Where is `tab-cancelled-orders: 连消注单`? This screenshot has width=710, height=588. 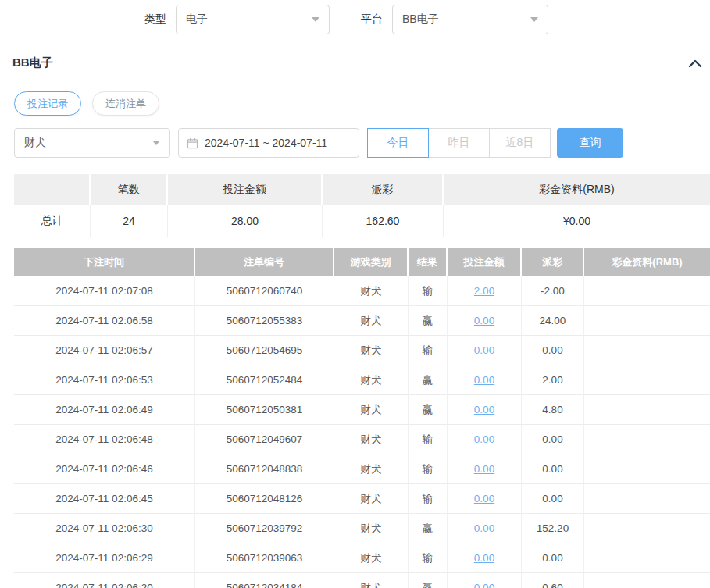 tab-cancelled-orders: 连消注单 is located at coordinates (126, 103).